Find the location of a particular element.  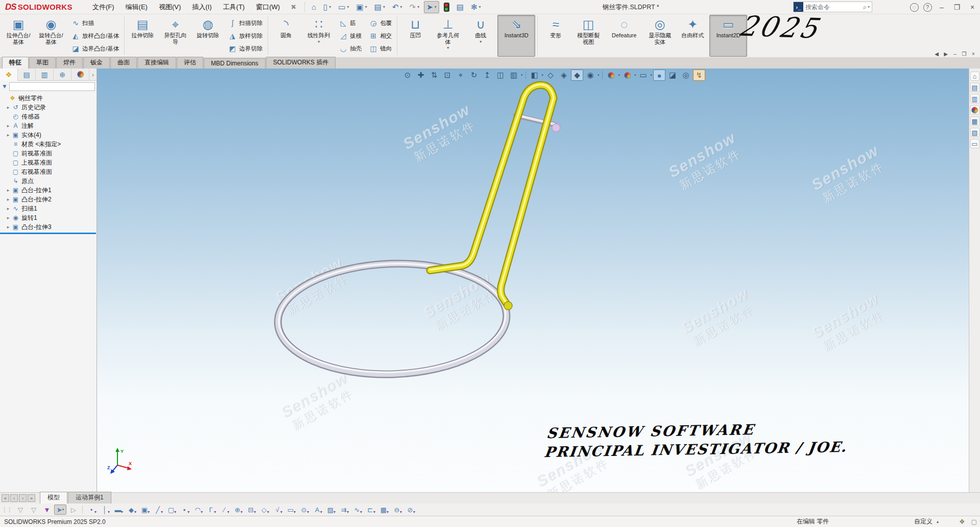

open-file-button: ▭▾ is located at coordinates (343, 7).